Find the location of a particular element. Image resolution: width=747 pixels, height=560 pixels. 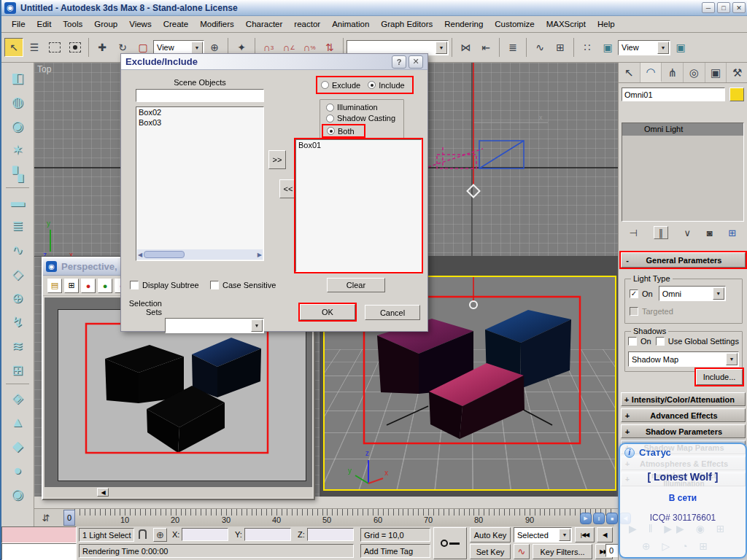

play-icon: ▶ is located at coordinates (586, 518).